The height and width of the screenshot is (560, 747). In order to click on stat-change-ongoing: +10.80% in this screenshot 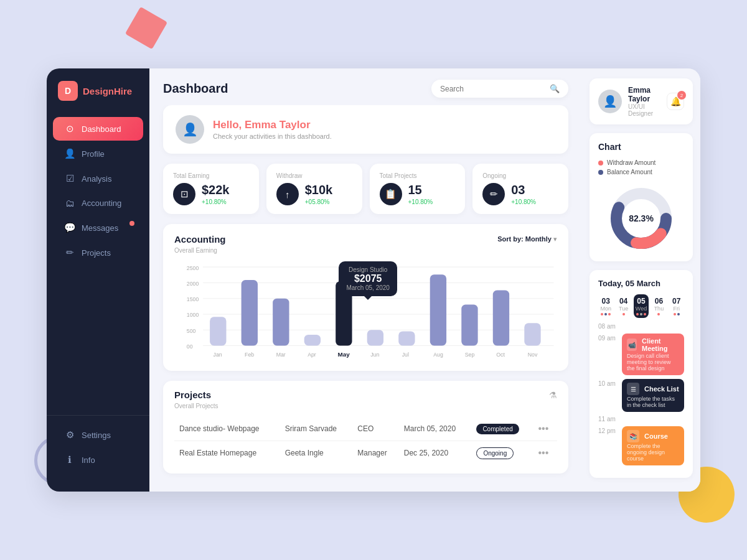, I will do `click(524, 202)`.